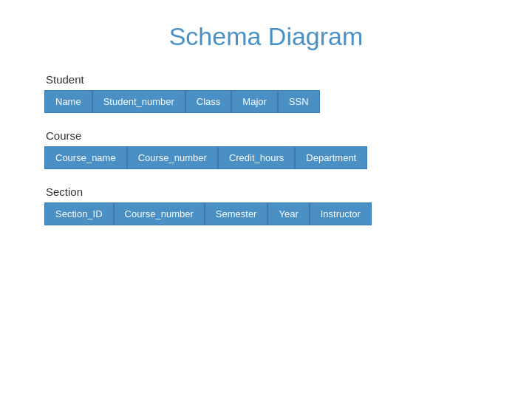 The height and width of the screenshot is (399, 532). I want to click on course-field-number: Course_number, so click(173, 158).